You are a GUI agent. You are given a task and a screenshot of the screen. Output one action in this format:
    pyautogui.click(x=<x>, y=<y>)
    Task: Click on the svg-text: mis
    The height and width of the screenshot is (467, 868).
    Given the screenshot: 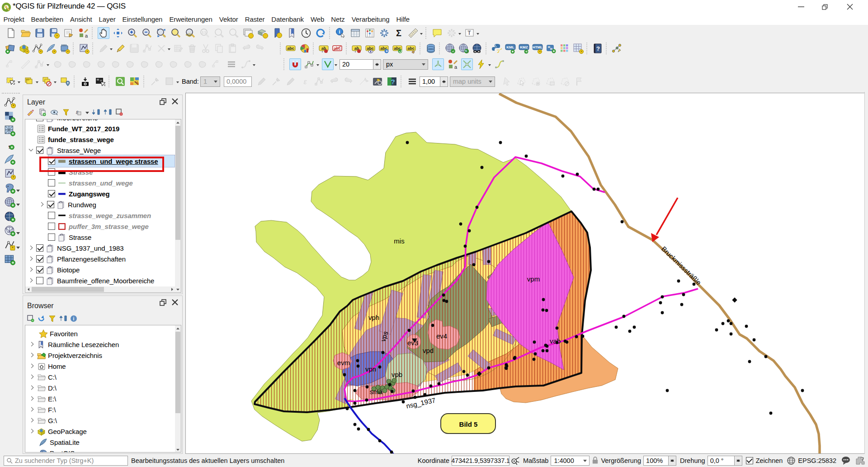 What is the action you would take?
    pyautogui.click(x=399, y=241)
    